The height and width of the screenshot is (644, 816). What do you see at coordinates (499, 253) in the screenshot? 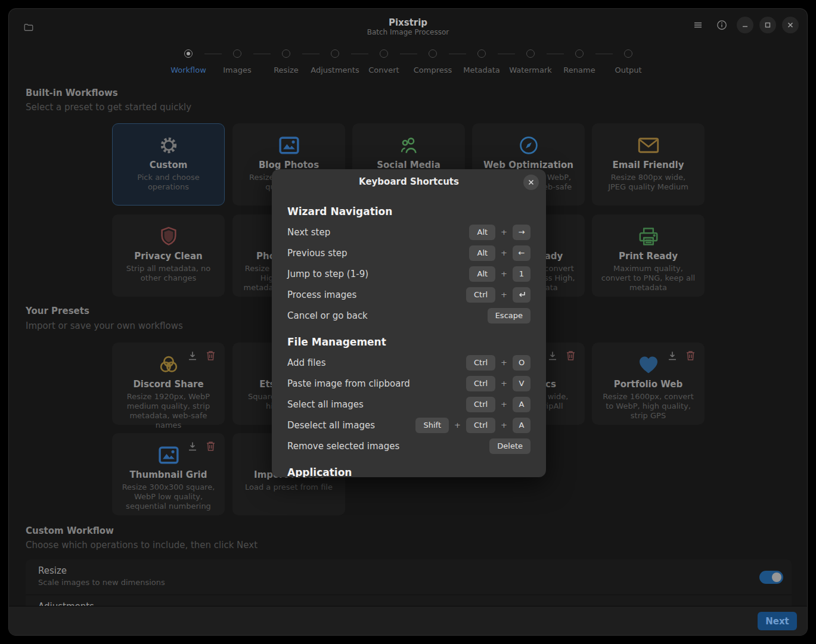
I see `shortcut-keys: Alt+←` at bounding box center [499, 253].